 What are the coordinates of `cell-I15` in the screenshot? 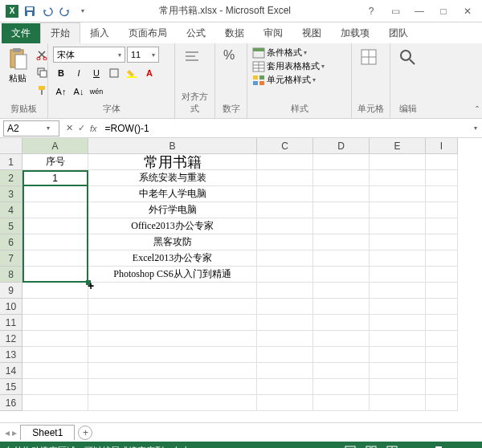 It's located at (442, 387).